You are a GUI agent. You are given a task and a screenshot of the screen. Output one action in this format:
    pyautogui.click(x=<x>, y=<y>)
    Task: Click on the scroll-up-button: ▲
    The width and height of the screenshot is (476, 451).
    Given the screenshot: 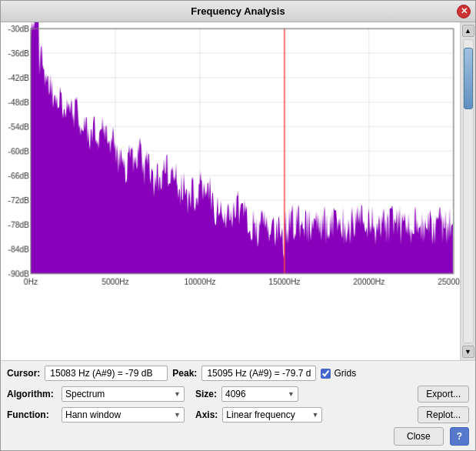 What is the action you would take?
    pyautogui.click(x=468, y=31)
    